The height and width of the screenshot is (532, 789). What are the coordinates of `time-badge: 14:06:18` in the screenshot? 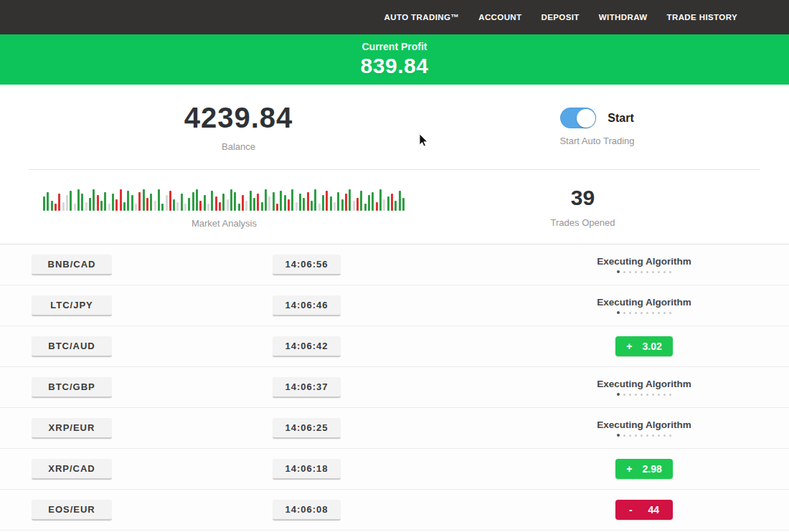 It's located at (307, 469).